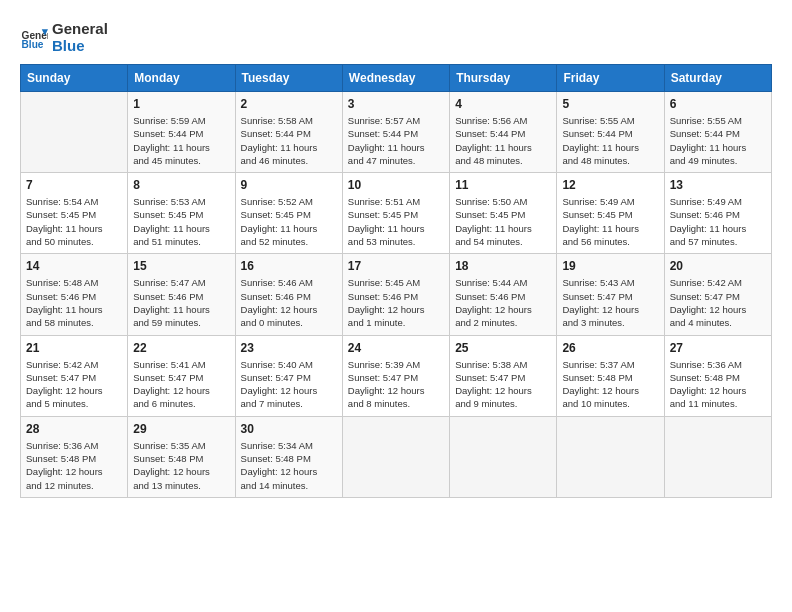 Image resolution: width=792 pixels, height=612 pixels. Describe the element at coordinates (288, 456) in the screenshot. I see `calendar-cell: 30Sunrise: 5:34 AM Sunset: 5:48 PM Dayli…` at that location.